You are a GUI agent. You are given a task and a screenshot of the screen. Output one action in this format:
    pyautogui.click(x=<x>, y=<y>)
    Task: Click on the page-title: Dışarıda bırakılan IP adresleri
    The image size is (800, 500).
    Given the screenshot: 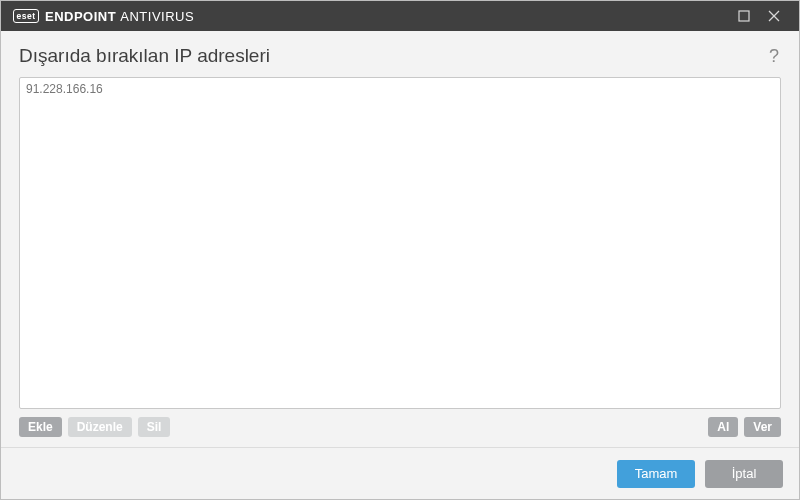 What is the action you would take?
    pyautogui.click(x=144, y=56)
    